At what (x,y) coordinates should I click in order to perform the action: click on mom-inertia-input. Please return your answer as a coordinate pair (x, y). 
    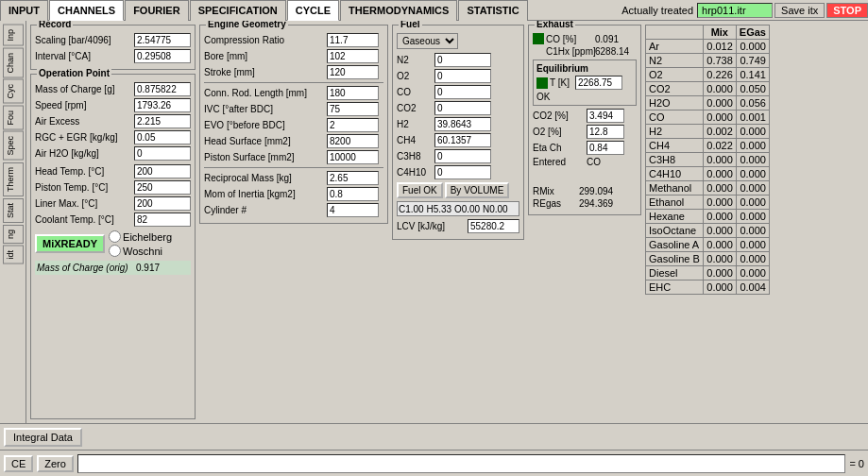
    Looking at the image, I should click on (353, 195).